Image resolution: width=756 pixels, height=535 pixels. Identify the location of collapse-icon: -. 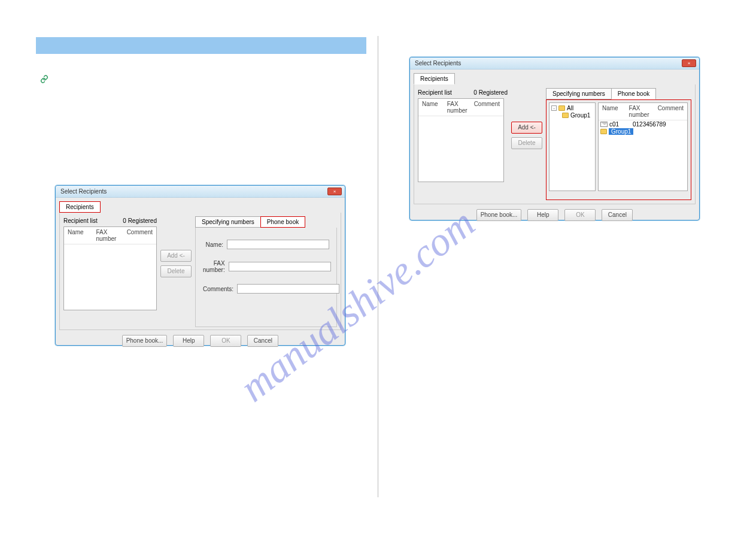
(554, 108).